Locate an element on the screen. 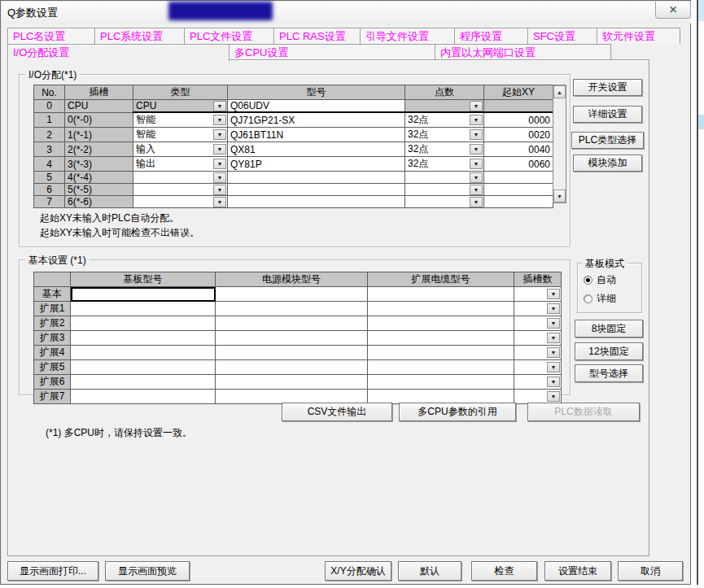 The image size is (704, 588). tab-plc-name: PLC名设置 is located at coordinates (51, 36).